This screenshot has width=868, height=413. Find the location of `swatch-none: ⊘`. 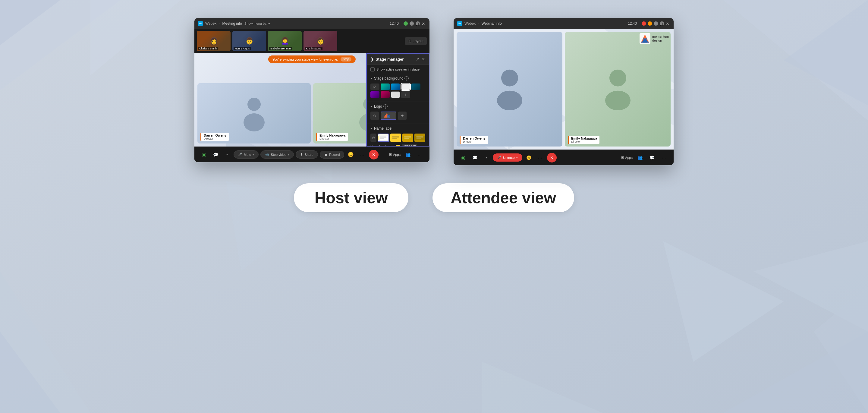

swatch-none: ⊘ is located at coordinates (375, 87).